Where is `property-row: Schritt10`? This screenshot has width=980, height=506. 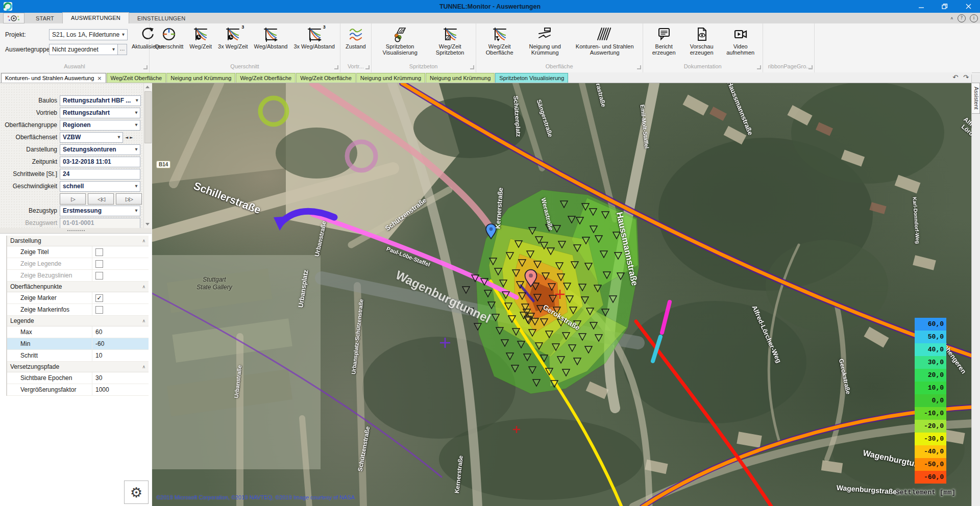 property-row: Schritt10 is located at coordinates (78, 356).